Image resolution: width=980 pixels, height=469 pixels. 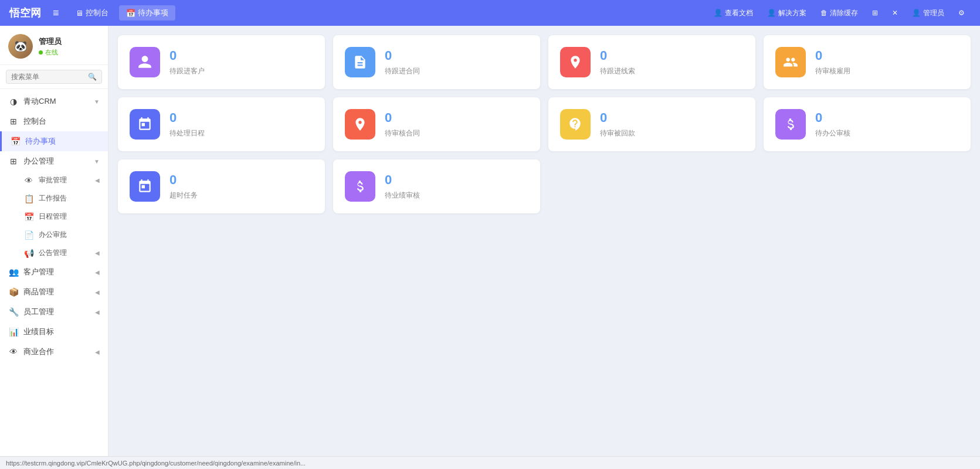 I want to click on refund-icon, so click(x=575, y=124).